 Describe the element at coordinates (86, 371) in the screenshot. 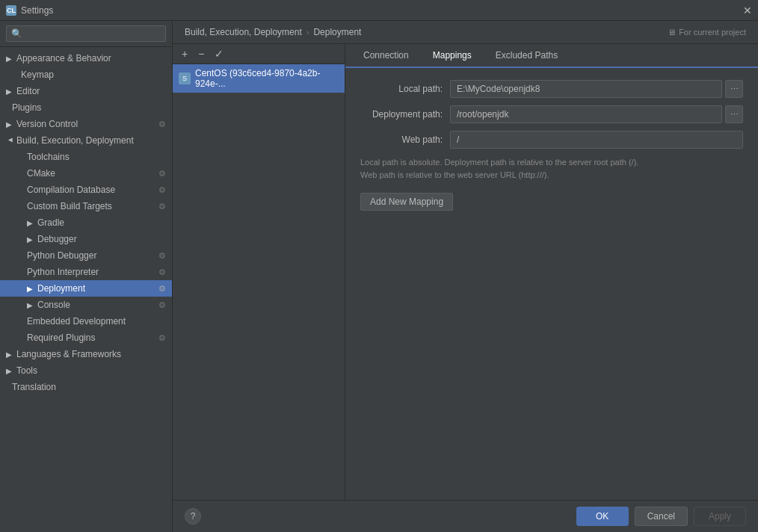

I see `sidebar-item-tools: ▶ Tools` at that location.